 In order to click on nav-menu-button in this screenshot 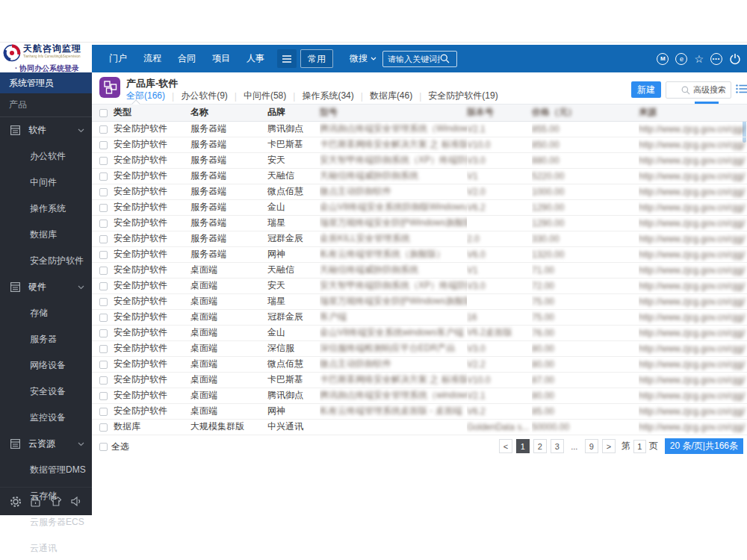, I will do `click(287, 58)`.